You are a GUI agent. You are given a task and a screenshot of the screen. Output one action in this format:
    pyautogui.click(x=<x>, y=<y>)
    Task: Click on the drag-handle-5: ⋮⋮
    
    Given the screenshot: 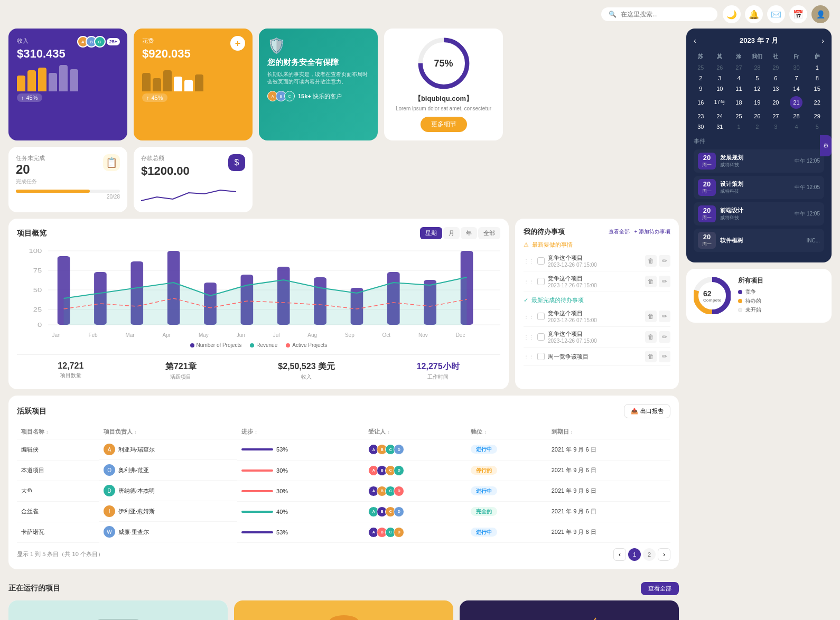 What is the action you would take?
    pyautogui.click(x=529, y=357)
    